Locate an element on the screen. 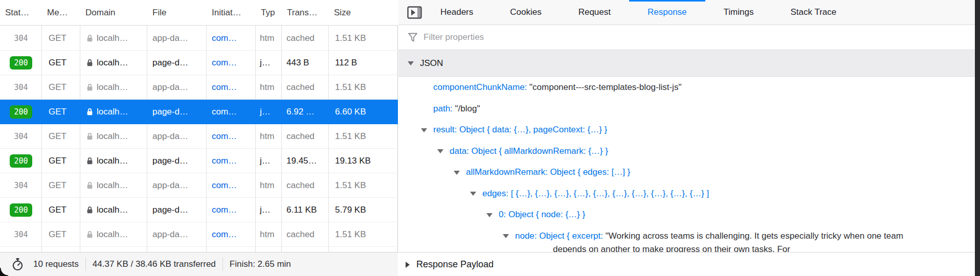 The image size is (980, 276). column-header-status: Stat… is located at coordinates (21, 13).